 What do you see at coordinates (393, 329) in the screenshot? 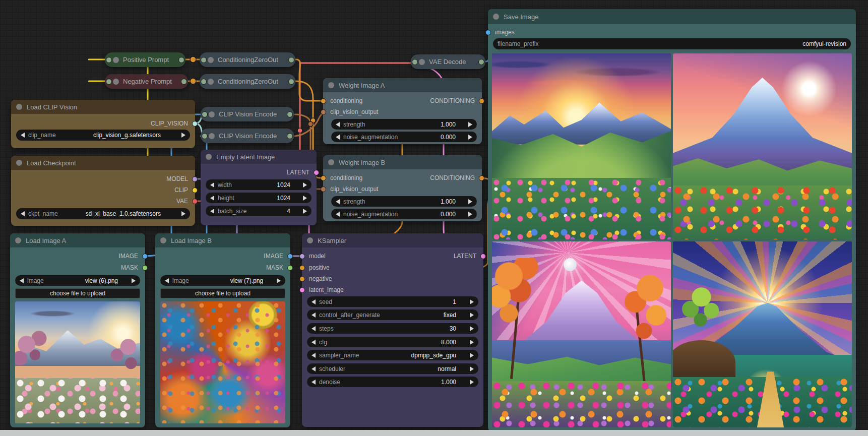
I see `widget-steps: steps 30` at bounding box center [393, 329].